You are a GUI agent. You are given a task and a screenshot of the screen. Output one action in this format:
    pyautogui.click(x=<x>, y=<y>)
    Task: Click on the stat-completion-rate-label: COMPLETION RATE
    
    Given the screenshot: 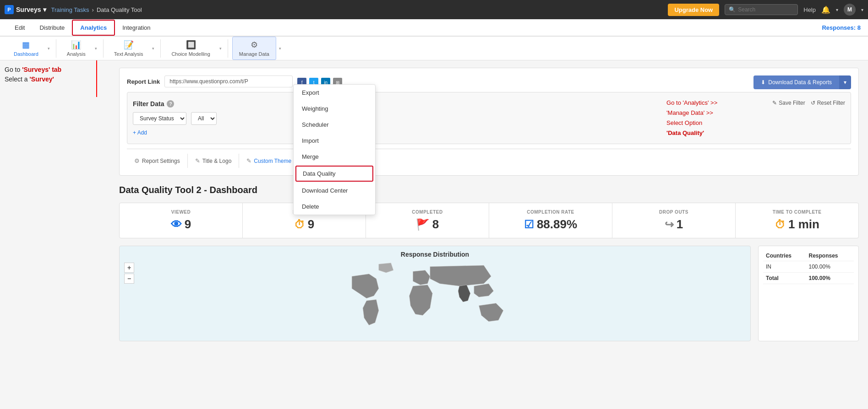 What is the action you would take?
    pyautogui.click(x=551, y=212)
    